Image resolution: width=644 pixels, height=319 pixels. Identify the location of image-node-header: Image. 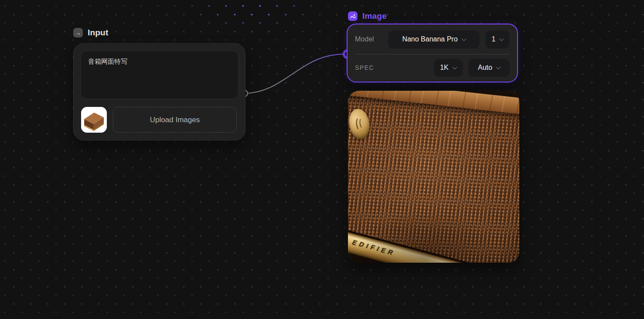
(367, 16).